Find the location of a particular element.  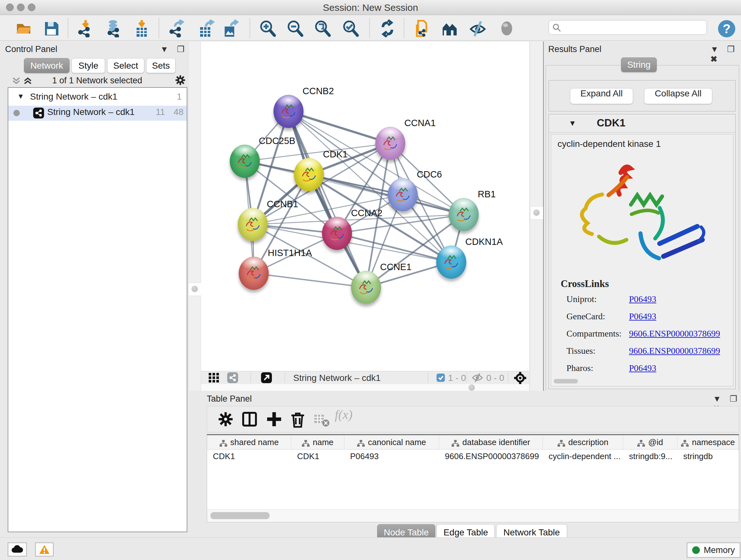

zoom-selected-icon is located at coordinates (350, 28).